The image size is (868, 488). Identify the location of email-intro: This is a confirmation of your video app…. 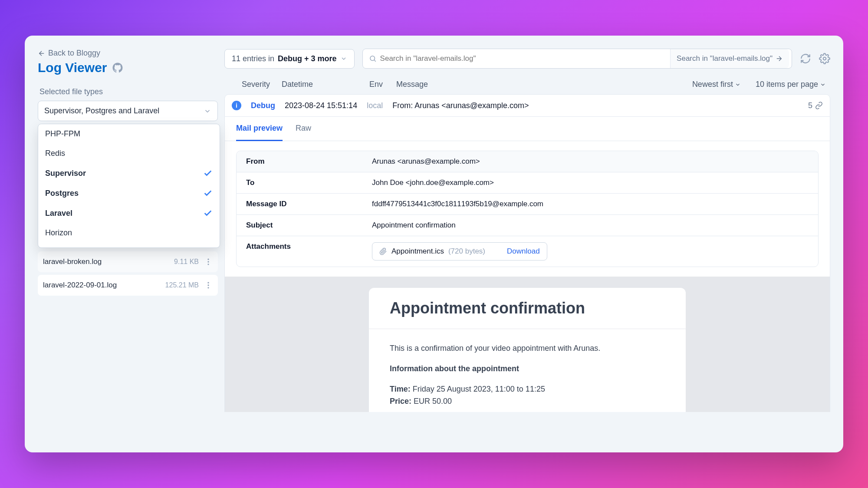
(527, 348).